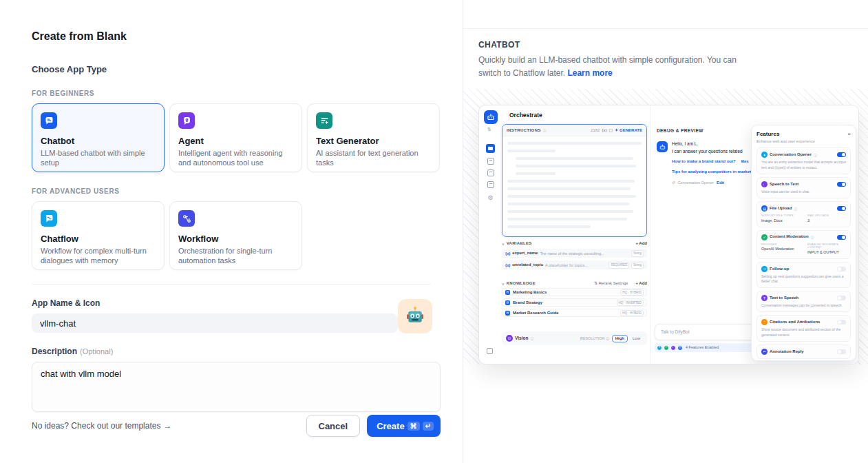 This screenshot has width=868, height=463. I want to click on choose-app-type-heading: Choose App Type, so click(236, 69).